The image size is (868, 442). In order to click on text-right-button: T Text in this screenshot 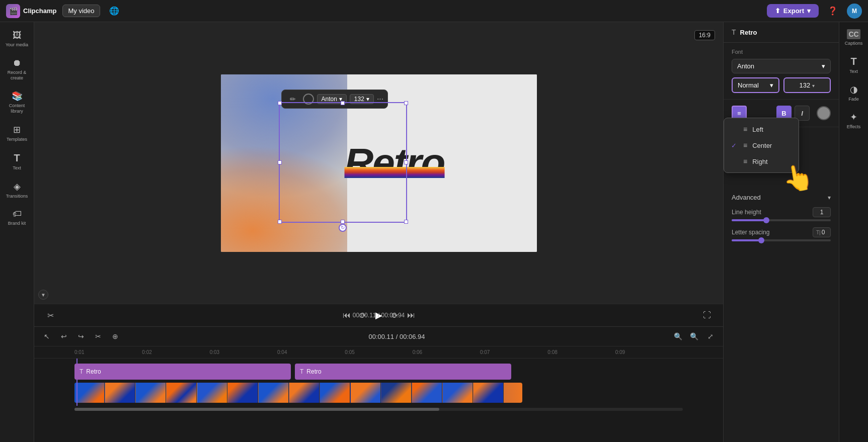, I will do `click(854, 65)`.